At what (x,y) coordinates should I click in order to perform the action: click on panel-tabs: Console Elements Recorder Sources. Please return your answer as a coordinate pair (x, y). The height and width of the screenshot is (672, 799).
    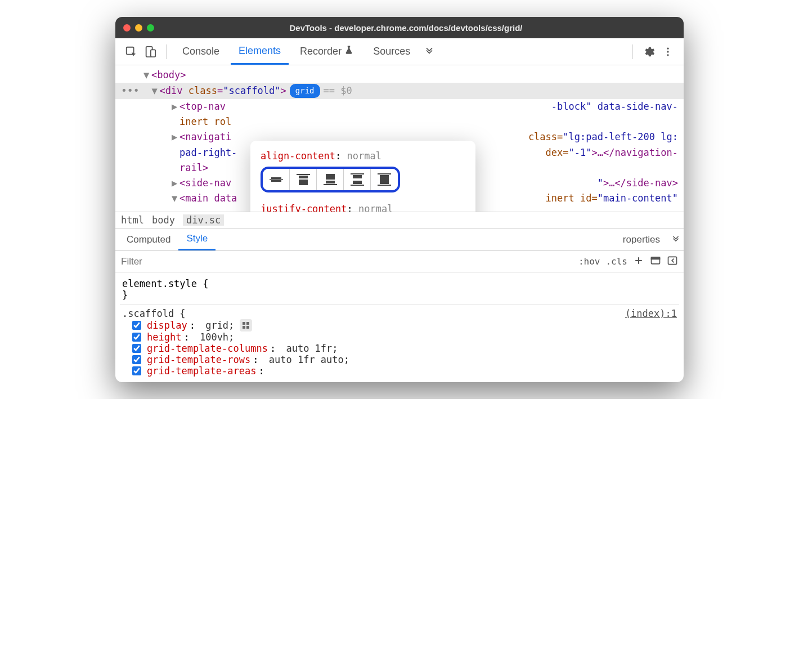
    Looking at the image, I should click on (400, 52).